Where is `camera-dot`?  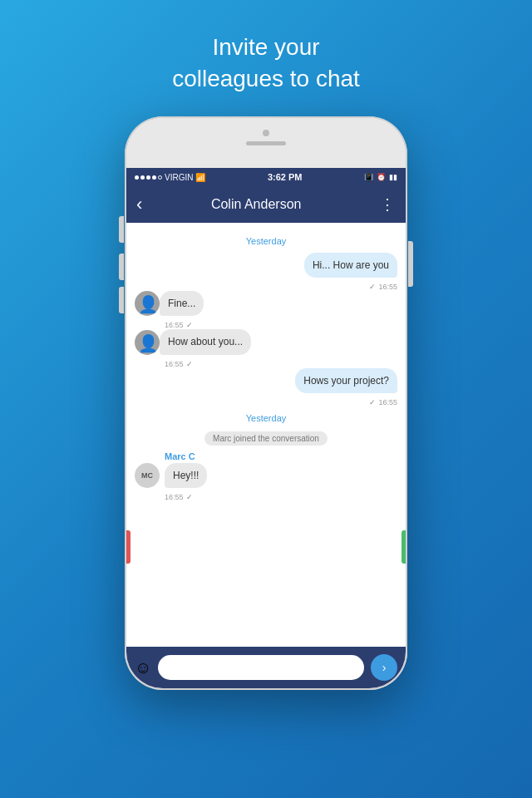
camera-dot is located at coordinates (266, 133).